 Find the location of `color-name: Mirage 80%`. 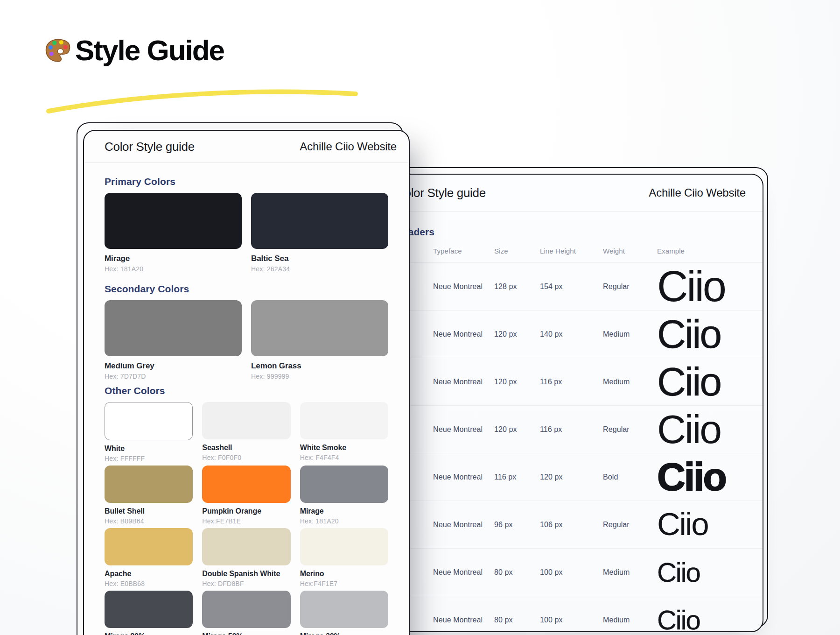

color-name: Mirage 80% is located at coordinates (148, 633).